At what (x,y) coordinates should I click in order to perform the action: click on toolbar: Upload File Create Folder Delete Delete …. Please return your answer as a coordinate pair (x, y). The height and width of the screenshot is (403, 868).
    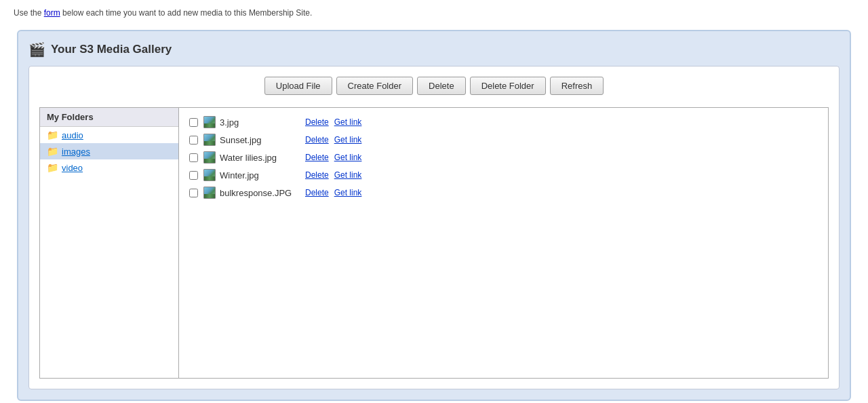
    Looking at the image, I should click on (434, 85).